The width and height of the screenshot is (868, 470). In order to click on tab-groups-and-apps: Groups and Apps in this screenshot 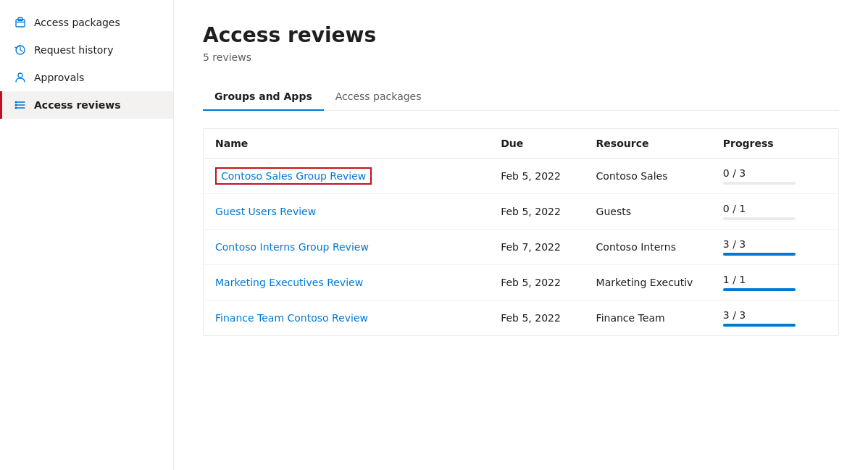, I will do `click(264, 97)`.